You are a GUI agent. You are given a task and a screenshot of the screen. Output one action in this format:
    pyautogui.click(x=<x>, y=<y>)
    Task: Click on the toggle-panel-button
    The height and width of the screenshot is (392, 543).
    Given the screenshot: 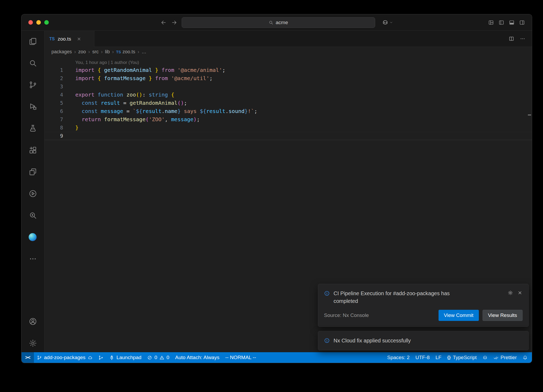 What is the action you would take?
    pyautogui.click(x=512, y=23)
    